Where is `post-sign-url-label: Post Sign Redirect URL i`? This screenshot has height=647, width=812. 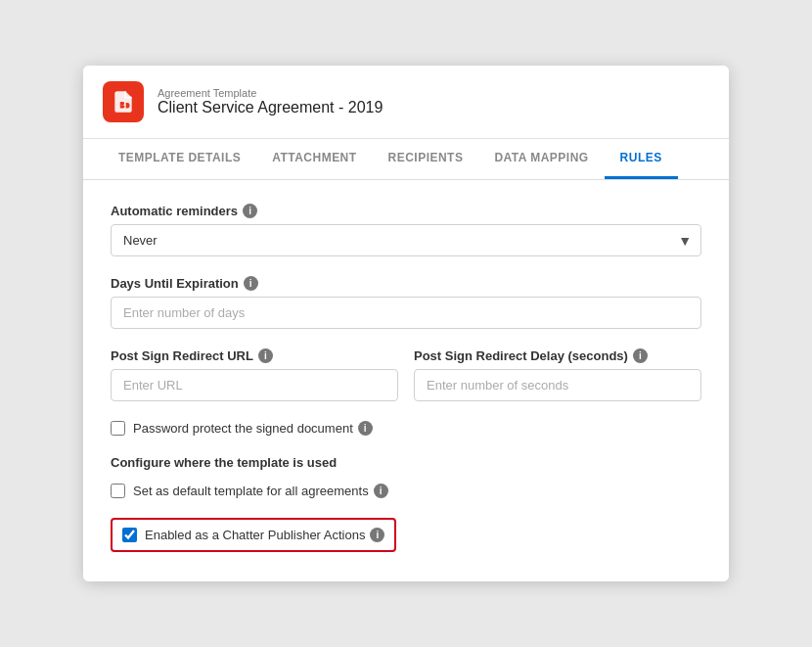 post-sign-url-label: Post Sign Redirect URL i is located at coordinates (254, 356).